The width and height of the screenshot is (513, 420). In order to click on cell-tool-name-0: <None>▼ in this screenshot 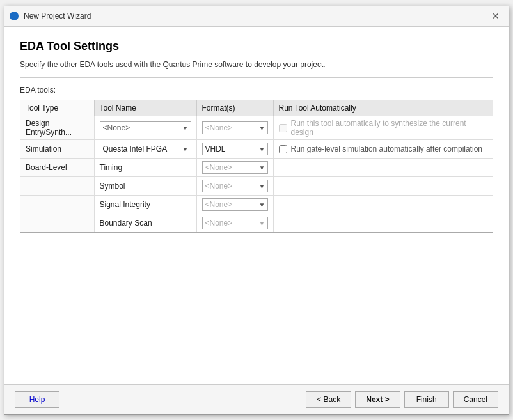, I will do `click(145, 128)`.